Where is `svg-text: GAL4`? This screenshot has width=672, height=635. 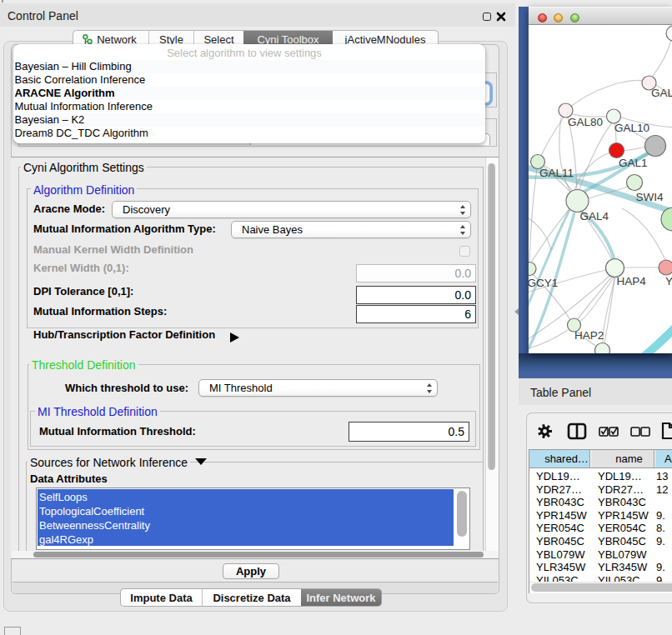 svg-text: GAL4 is located at coordinates (595, 217).